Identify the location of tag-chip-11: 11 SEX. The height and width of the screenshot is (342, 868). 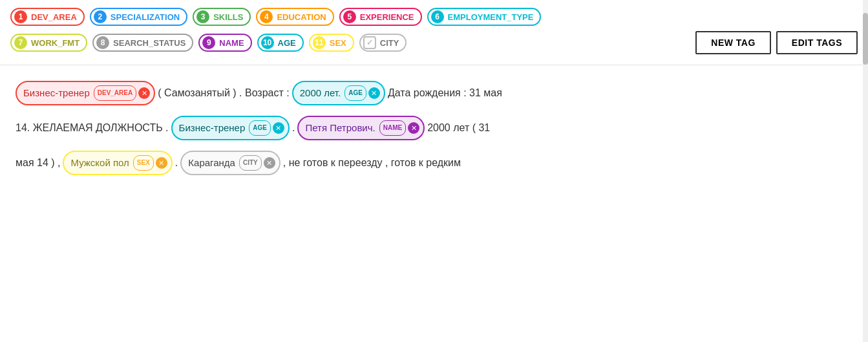
(332, 43).